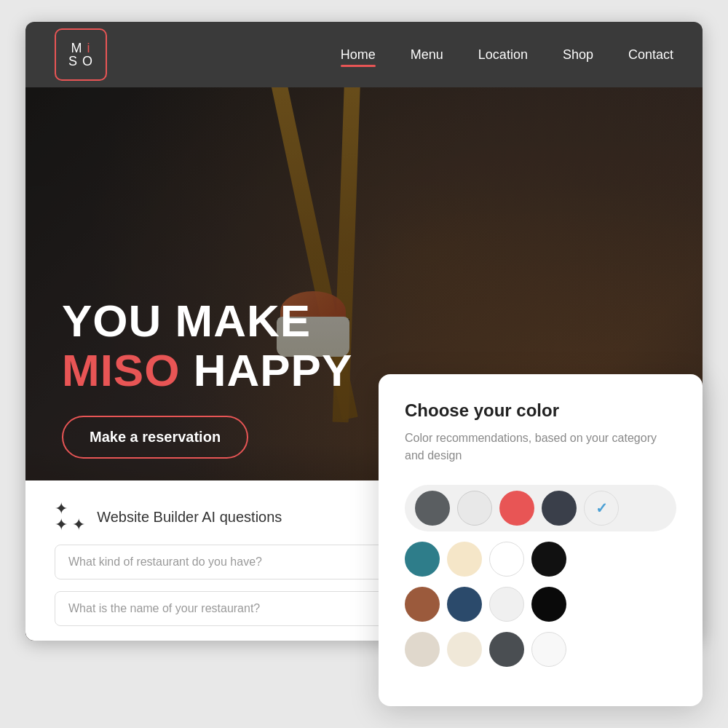 This screenshot has width=728, height=728. I want to click on nav-menu: Menu, so click(427, 55).